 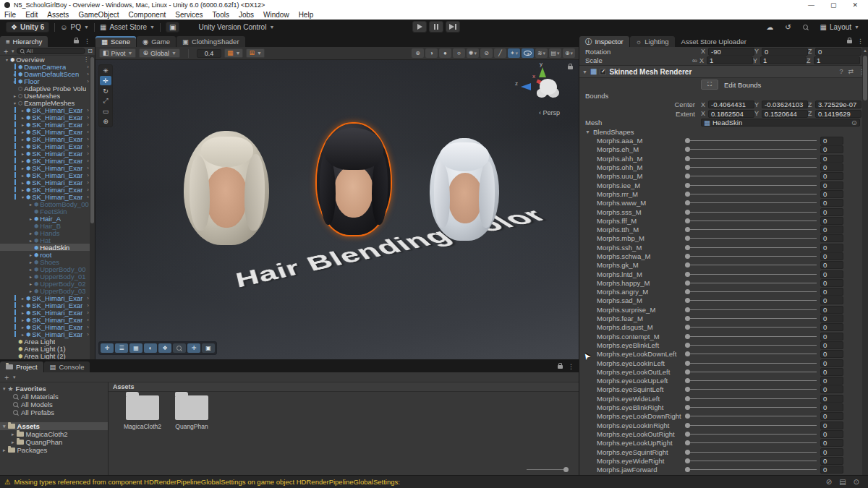 What do you see at coordinates (48, 356) in the screenshot?
I see `hierarchy-item-area-light-2-: ⬢Area Light (2)` at bounding box center [48, 356].